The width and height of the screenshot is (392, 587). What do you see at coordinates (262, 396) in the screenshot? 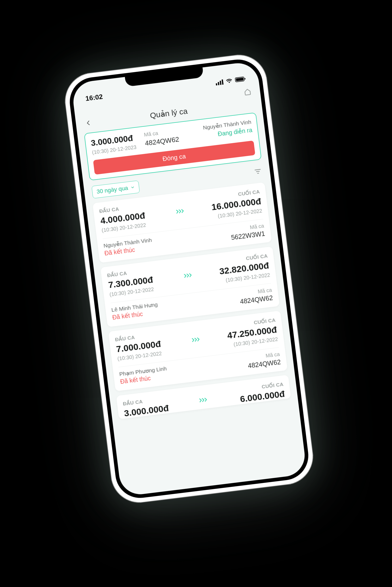
I see `end-amount: 6.000.000đ` at bounding box center [262, 396].